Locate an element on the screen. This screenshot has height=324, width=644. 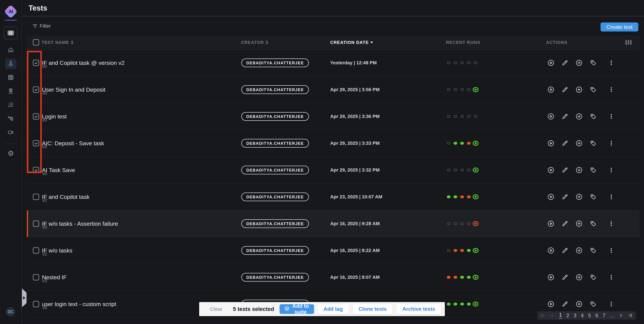
sidebar-item-tests is located at coordinates (11, 64).